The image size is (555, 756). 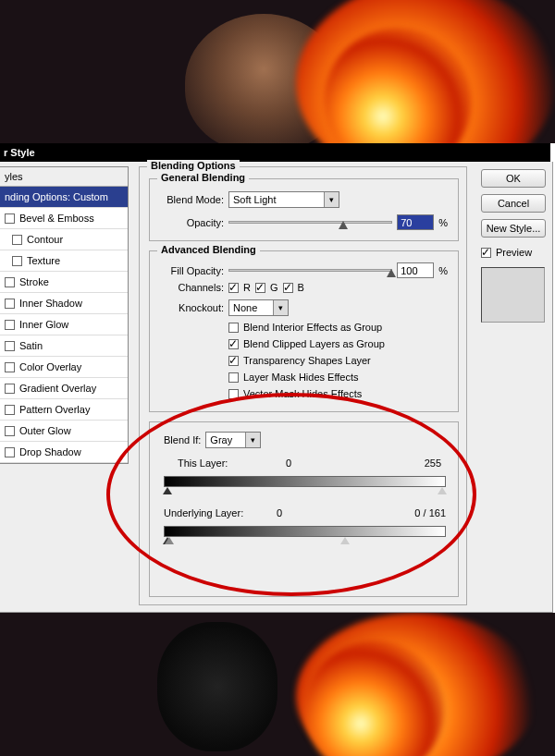 What do you see at coordinates (513, 228) in the screenshot?
I see `new-style-button: New Style...` at bounding box center [513, 228].